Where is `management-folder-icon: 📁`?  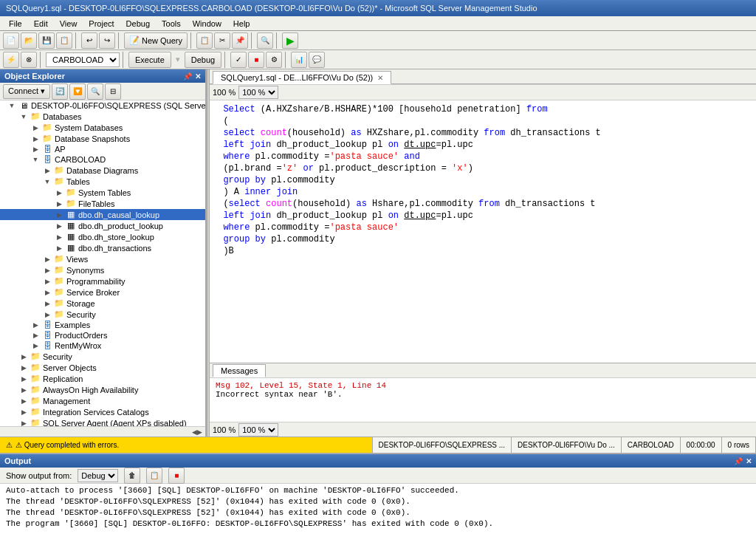 management-folder-icon: 📁 is located at coordinates (35, 400).